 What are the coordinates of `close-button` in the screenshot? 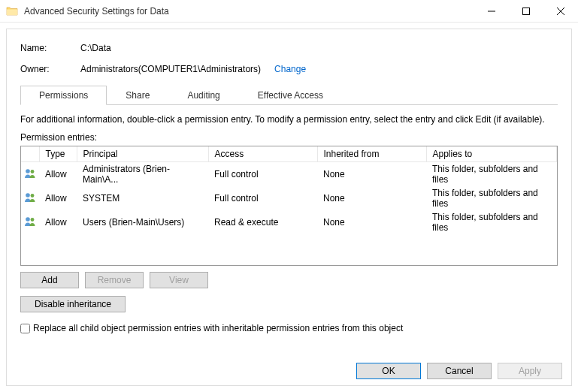 It's located at (561, 11).